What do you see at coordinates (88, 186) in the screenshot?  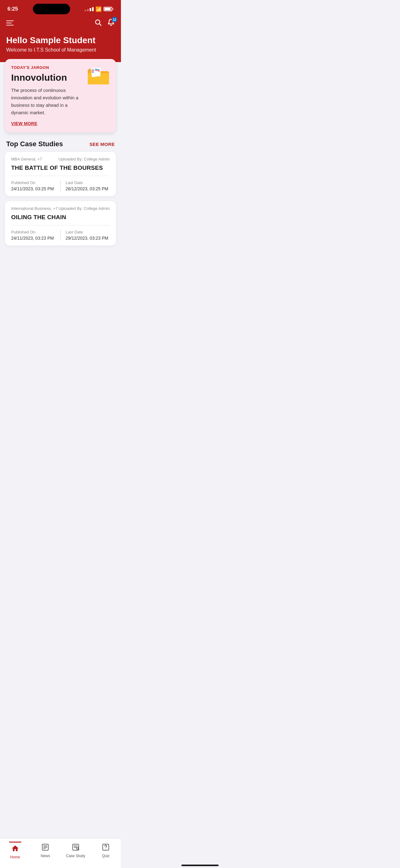 I see `last-date-block-1: Last Date 26/12/2023, 03:25 PM` at bounding box center [88, 186].